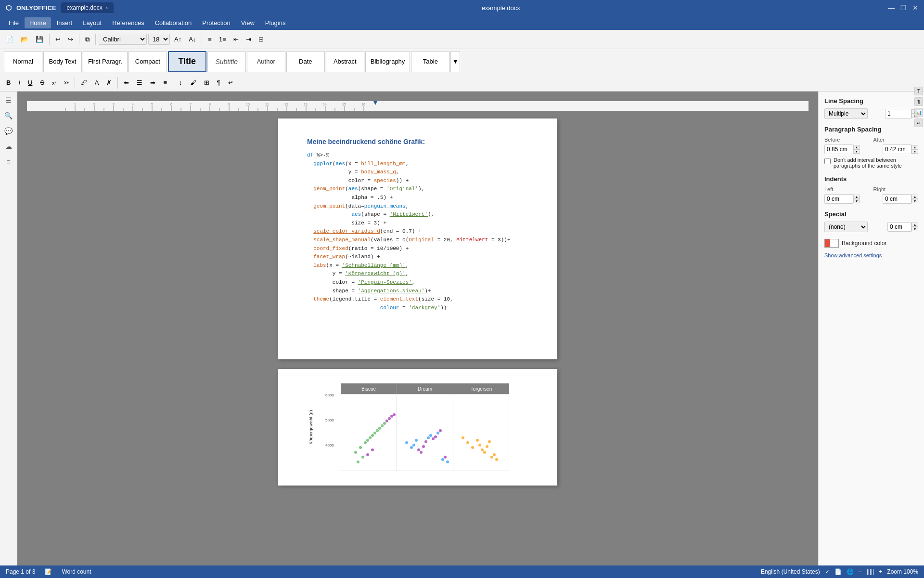 Image resolution: width=924 pixels, height=578 pixels. I want to click on sidebar-nav-icon: ☰, so click(9, 100).